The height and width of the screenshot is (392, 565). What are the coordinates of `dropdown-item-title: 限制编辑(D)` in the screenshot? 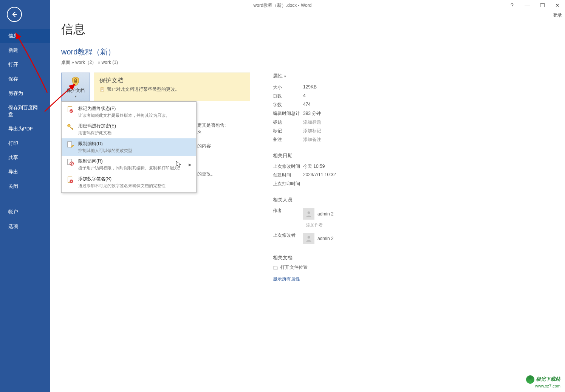 It's located at (135, 144).